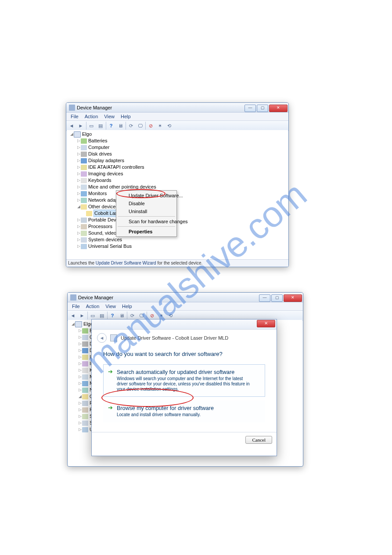  Describe the element at coordinates (100, 227) in the screenshot. I see `tree-item: Processors` at that location.